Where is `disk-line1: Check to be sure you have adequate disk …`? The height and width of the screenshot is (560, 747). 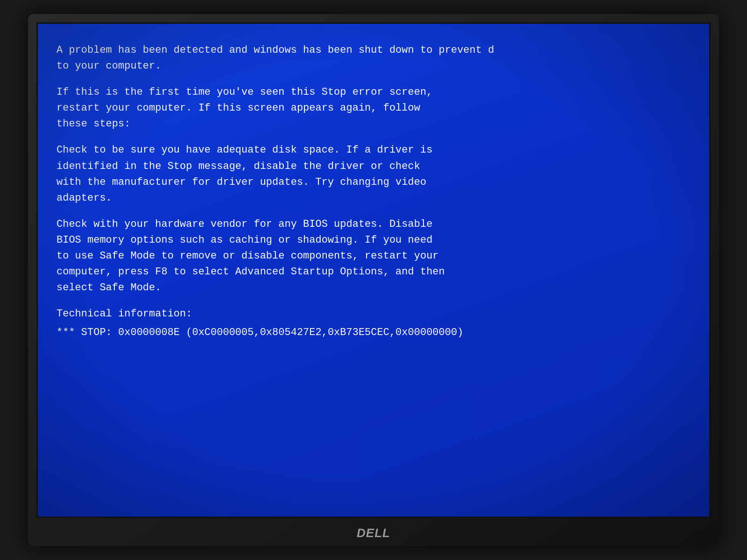 disk-line1: Check to be sure you have adequate disk … is located at coordinates (374, 150).